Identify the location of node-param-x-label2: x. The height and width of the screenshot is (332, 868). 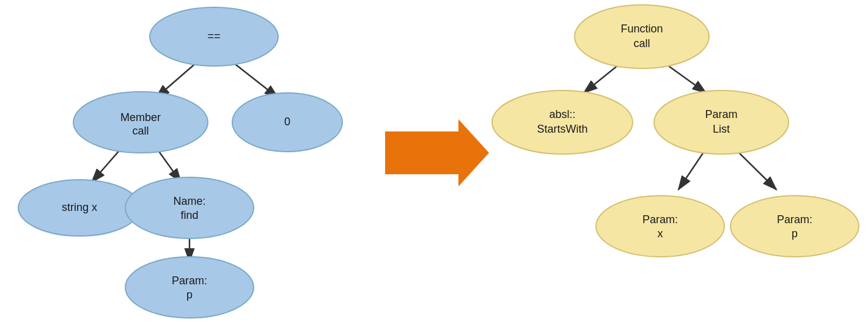
(660, 234).